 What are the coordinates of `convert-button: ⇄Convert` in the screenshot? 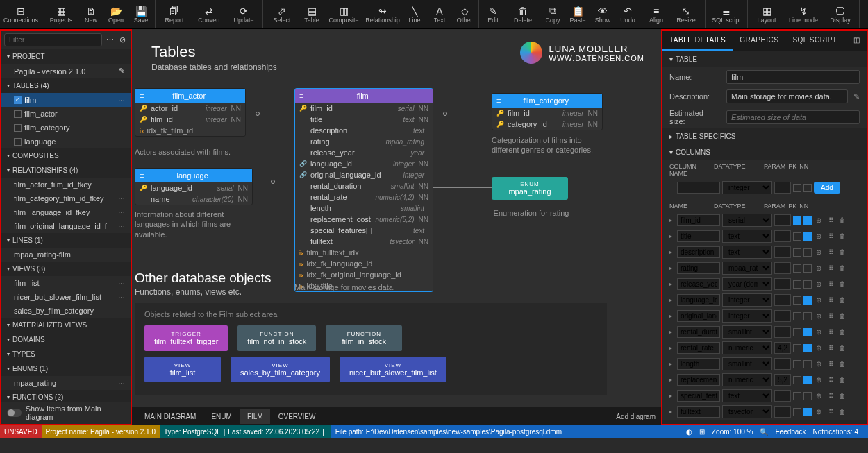 It's located at (209, 14).